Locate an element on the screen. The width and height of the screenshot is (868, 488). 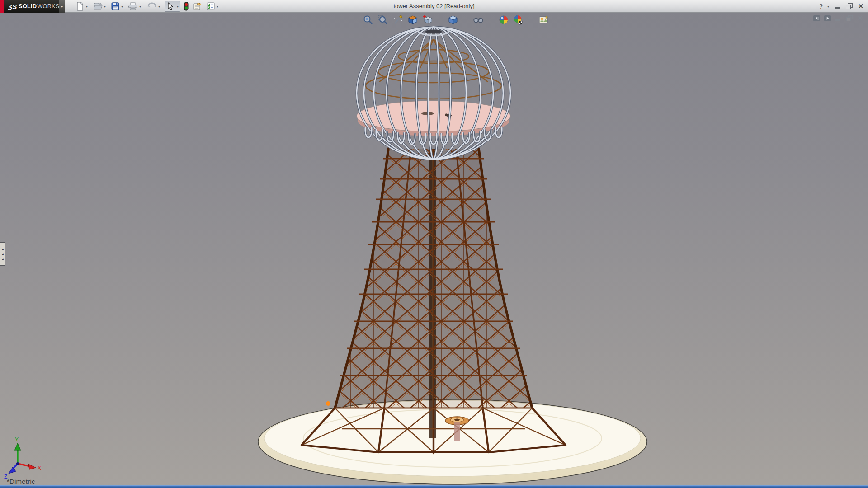
view-orientation-button is located at coordinates (413, 20).